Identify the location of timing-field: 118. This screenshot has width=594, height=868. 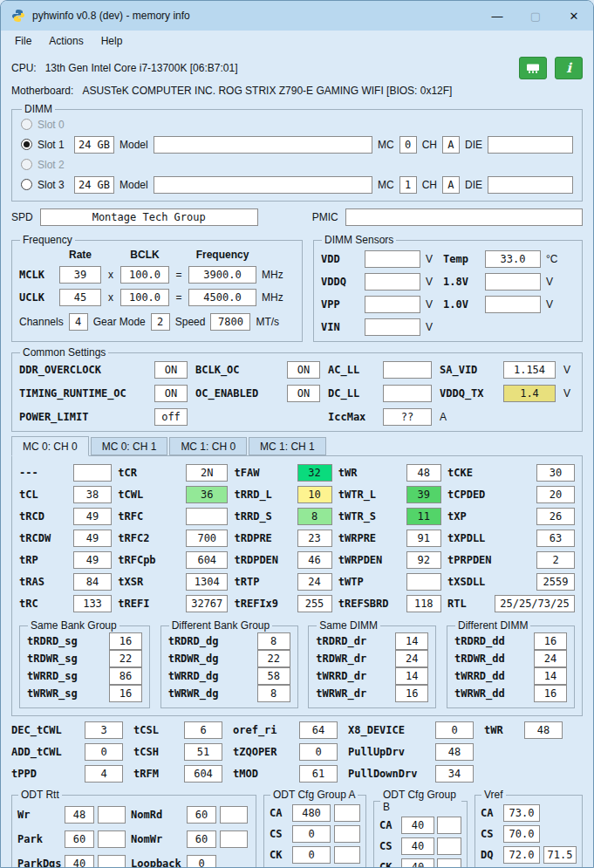
(424, 604).